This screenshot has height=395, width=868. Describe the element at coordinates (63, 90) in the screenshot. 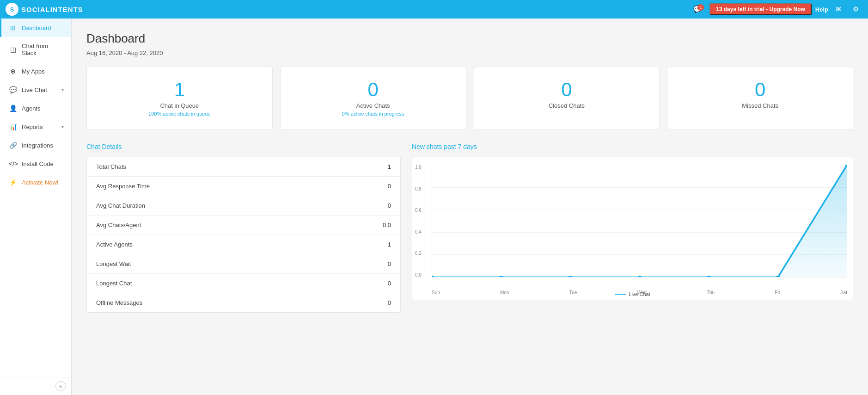

I see `chevron-down-icon: ▾` at that location.